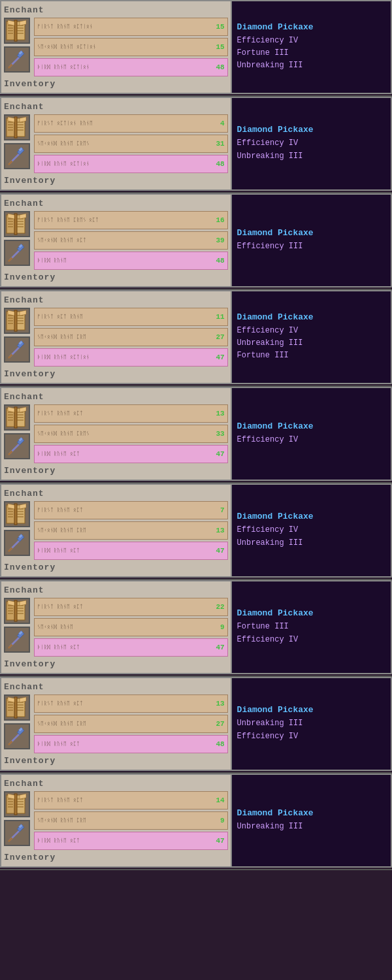 The width and height of the screenshot is (392, 980). Describe the element at coordinates (116, 724) in the screenshot. I see `items-area: ᚠᛁᚱᛊᛏ ᚱᚢᚾᛖ ᛟᛈᛏ 13 ᛊᛖᚲᛟᚾᛞ ᚱᚢᚾᛖ ᛈᚱᛖ 27 ᚦᛁᚱ…` at that location.